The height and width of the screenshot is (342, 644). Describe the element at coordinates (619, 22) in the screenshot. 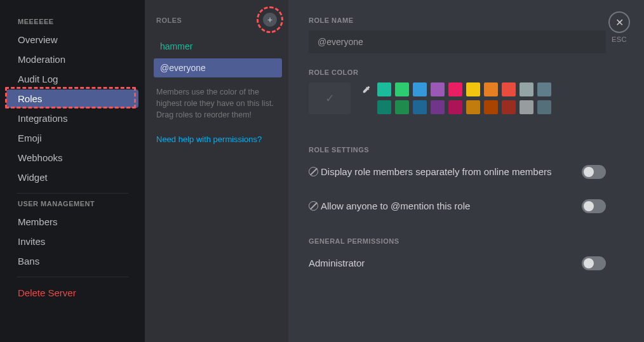

I see `close-button: ✕` at that location.